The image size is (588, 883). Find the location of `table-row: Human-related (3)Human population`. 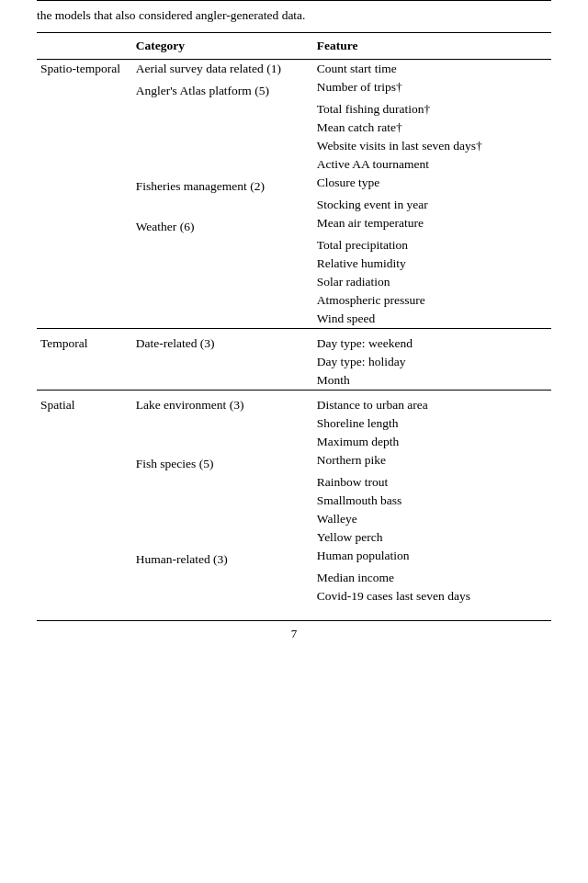

table-row: Human-related (3)Human population is located at coordinates (294, 558).